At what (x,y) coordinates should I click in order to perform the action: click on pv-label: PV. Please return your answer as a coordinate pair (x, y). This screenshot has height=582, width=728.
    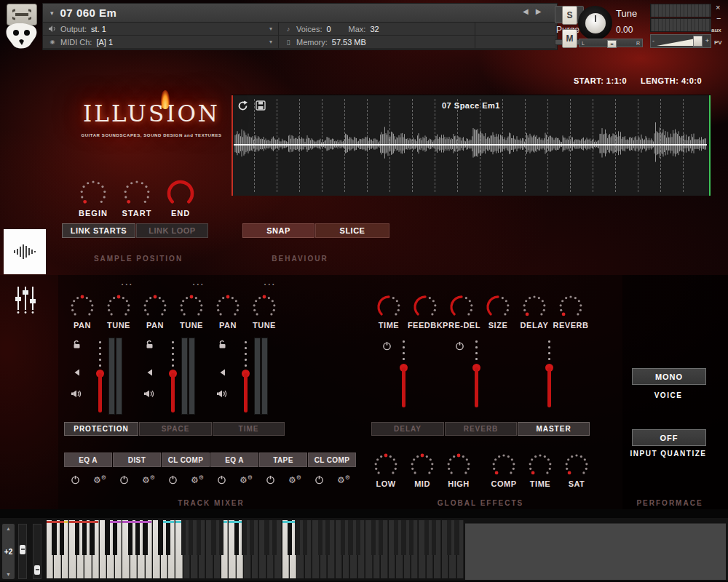
    Looking at the image, I should click on (718, 42).